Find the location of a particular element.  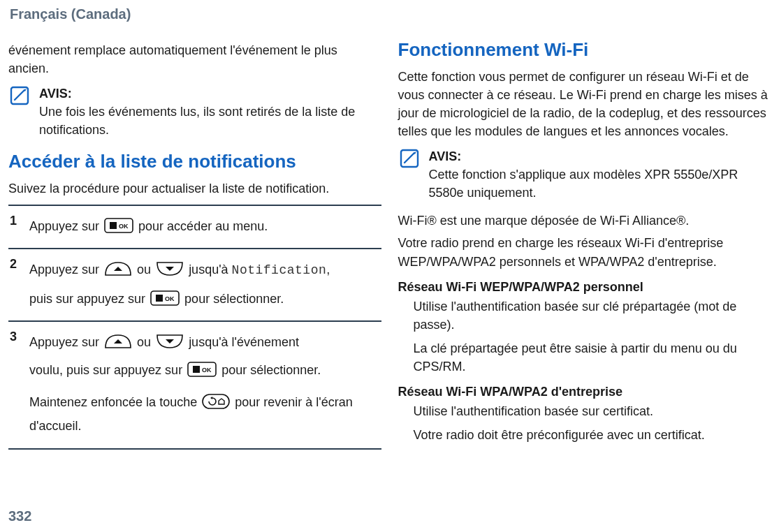

procedure-intro: Suivez la procédure pour actualiser la l… is located at coordinates (195, 189).